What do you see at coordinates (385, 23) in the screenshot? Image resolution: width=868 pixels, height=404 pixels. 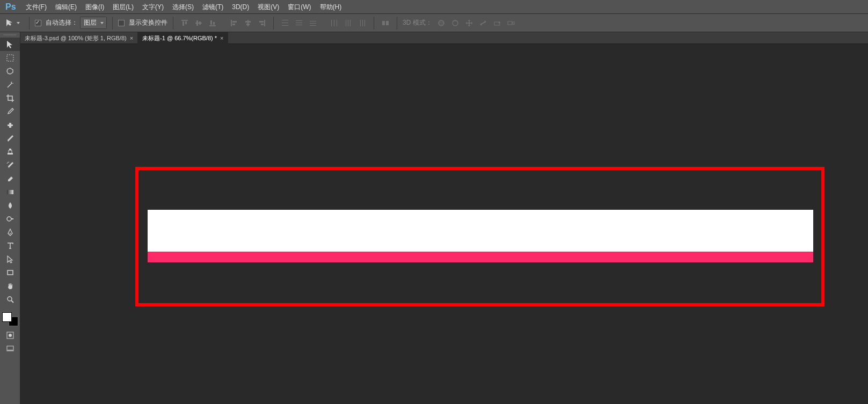 I see `auto-align-icon` at bounding box center [385, 23].